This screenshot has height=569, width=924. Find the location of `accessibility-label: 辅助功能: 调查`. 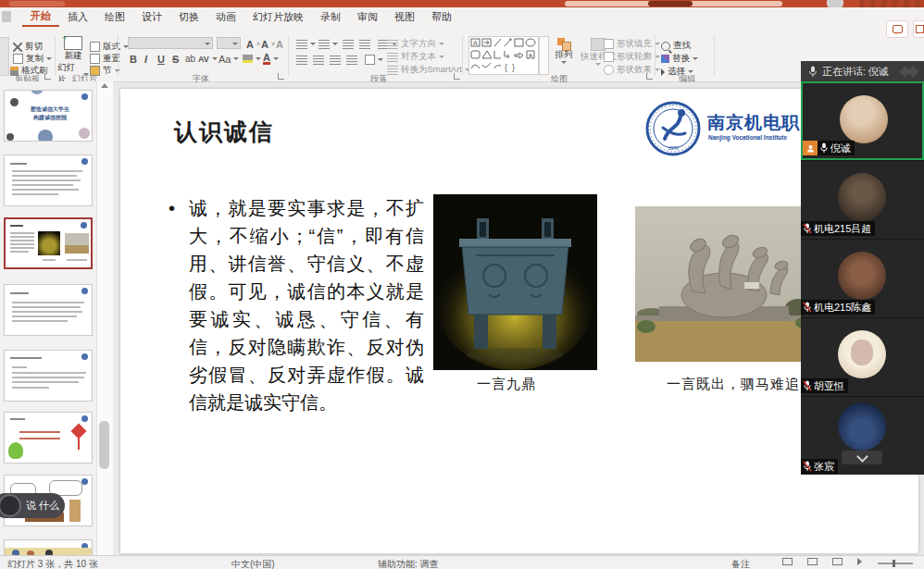

accessibility-label: 辅助功能: 调查 is located at coordinates (408, 563).